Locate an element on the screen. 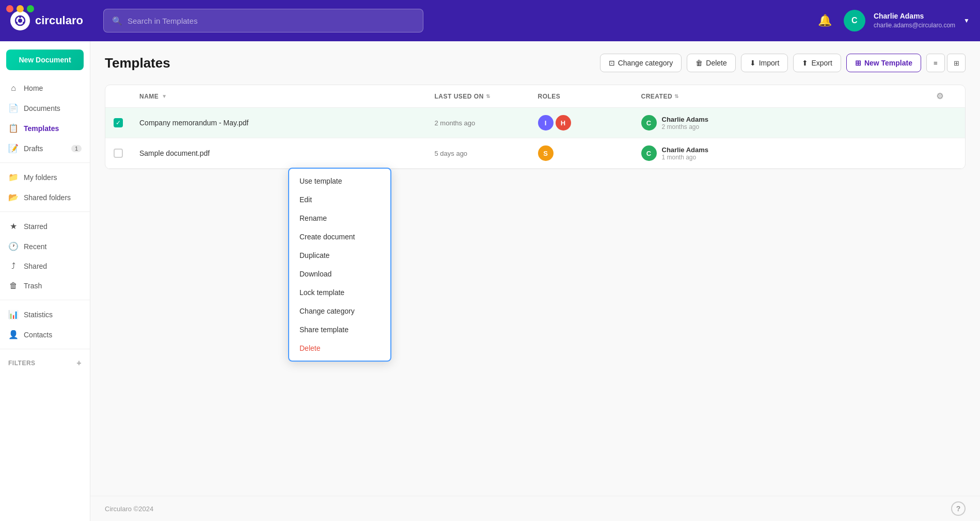 The width and height of the screenshot is (980, 521). new-template-button: ⊞ New Template is located at coordinates (884, 63).